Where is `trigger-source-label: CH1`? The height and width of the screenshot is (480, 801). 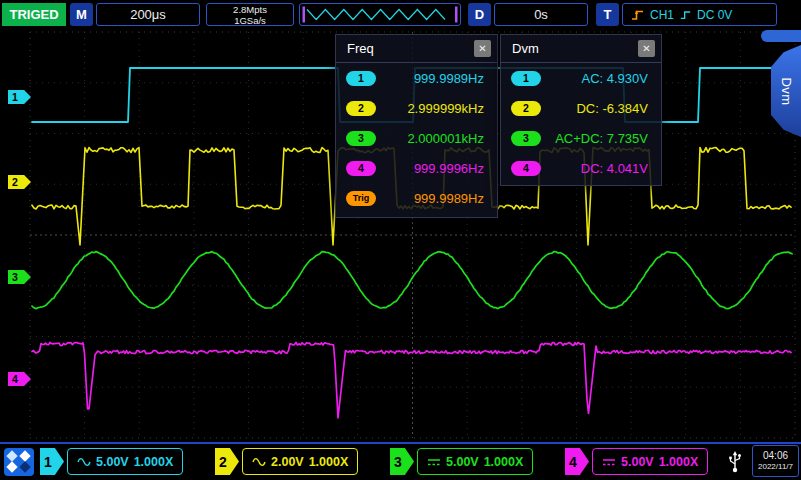 trigger-source-label: CH1 is located at coordinates (662, 15).